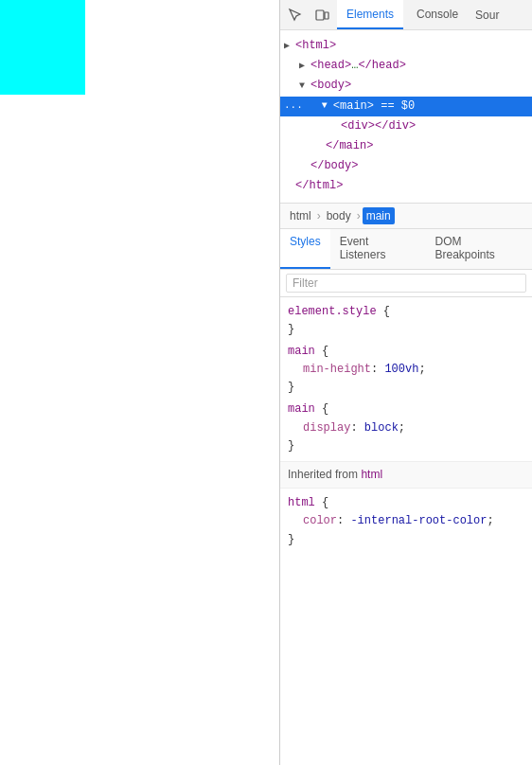 This screenshot has height=765, width=532. What do you see at coordinates (406, 117) in the screenshot?
I see `html-tree: ▶ <html> ▶ <head>…</head> ▼ <body> ... ▼…` at bounding box center [406, 117].